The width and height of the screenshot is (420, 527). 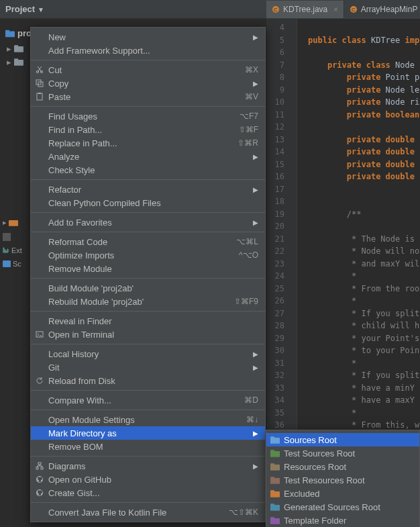 I want to click on code-line: /**, so click(x=364, y=216).